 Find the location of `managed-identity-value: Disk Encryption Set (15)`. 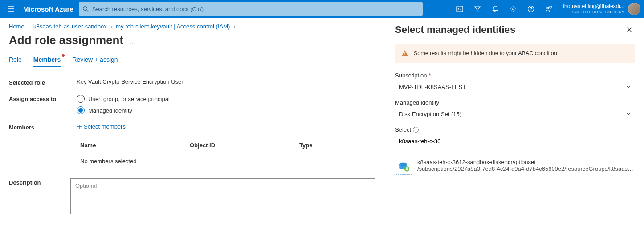

managed-identity-value: Disk Encryption Set (15) is located at coordinates (430, 114).